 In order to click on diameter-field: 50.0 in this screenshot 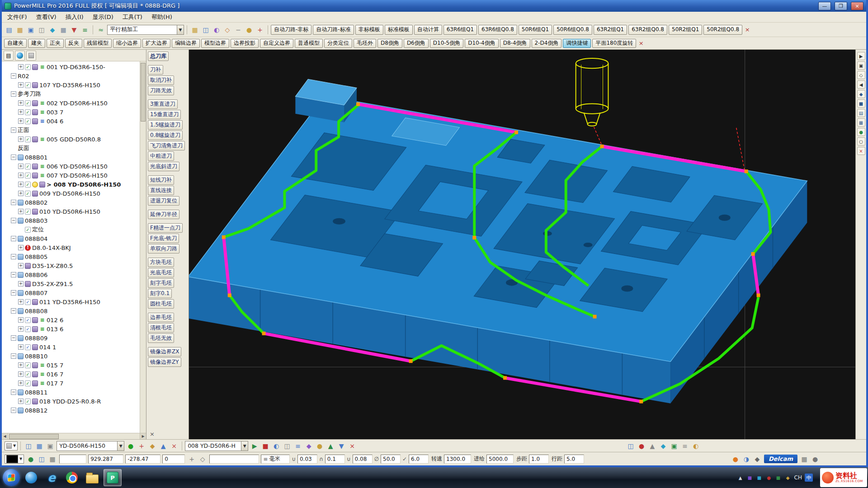, I will do `click(391, 459)`.